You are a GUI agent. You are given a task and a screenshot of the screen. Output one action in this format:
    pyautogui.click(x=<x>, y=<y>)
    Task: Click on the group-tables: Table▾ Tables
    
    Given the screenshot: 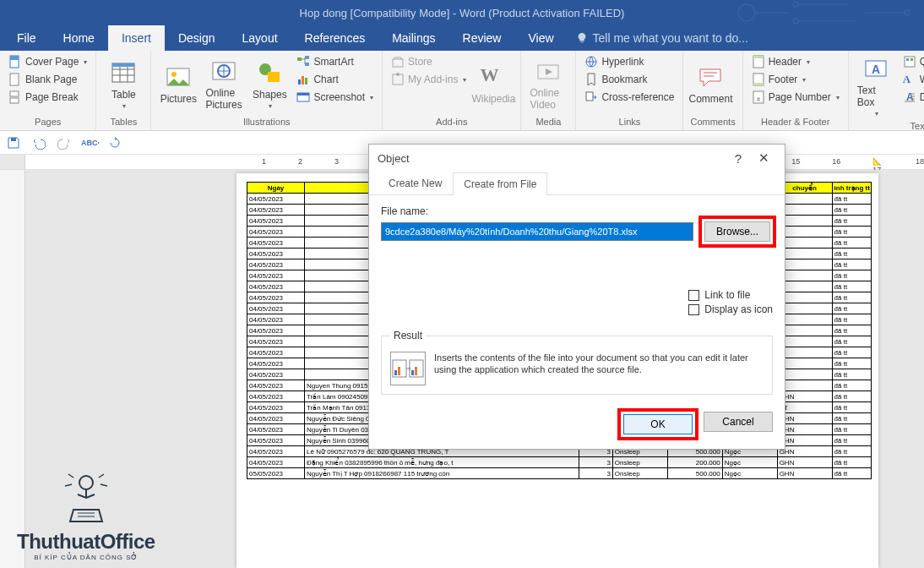 What is the action you would take?
    pyautogui.click(x=123, y=90)
    